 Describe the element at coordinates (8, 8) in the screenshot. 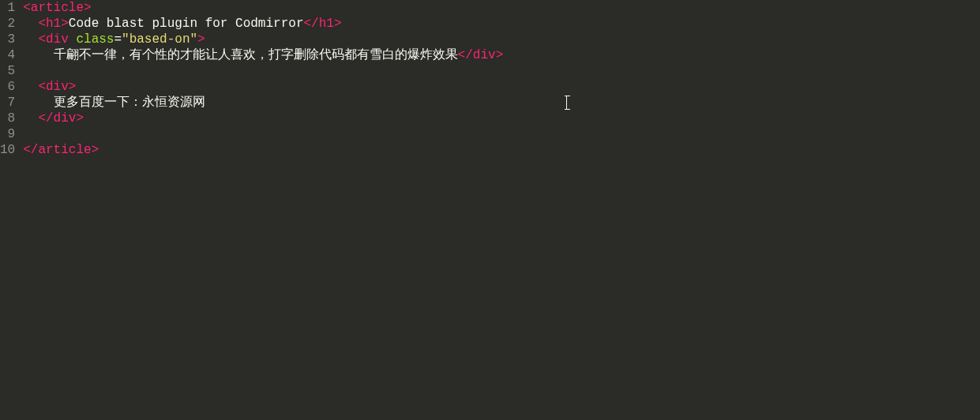

I see `line-number: 1` at that location.